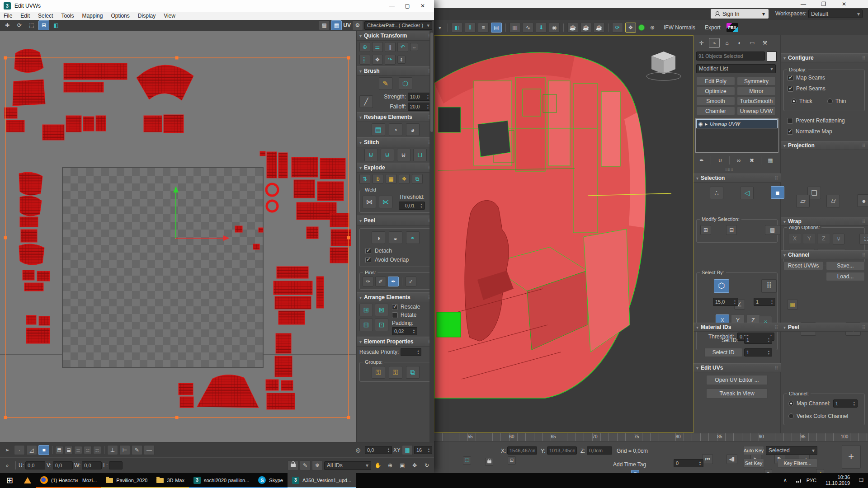 The width and height of the screenshot is (868, 488). What do you see at coordinates (396, 372) in the screenshot?
I see `group-unlock-icon` at bounding box center [396, 372].